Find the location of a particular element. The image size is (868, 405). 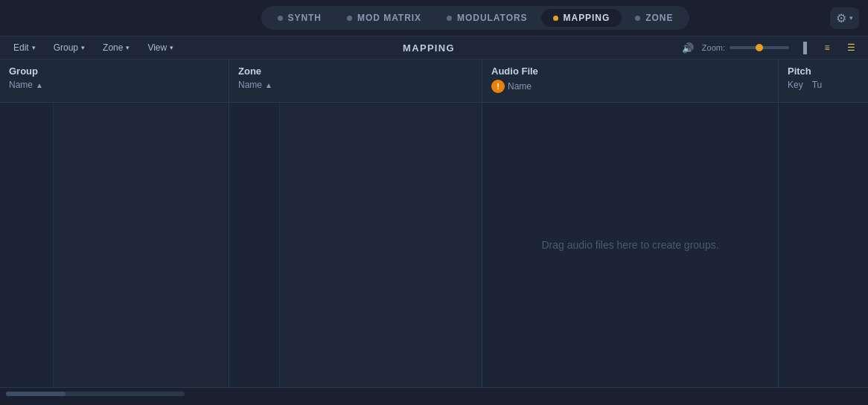

view-menu-button: View ▾ is located at coordinates (161, 48).